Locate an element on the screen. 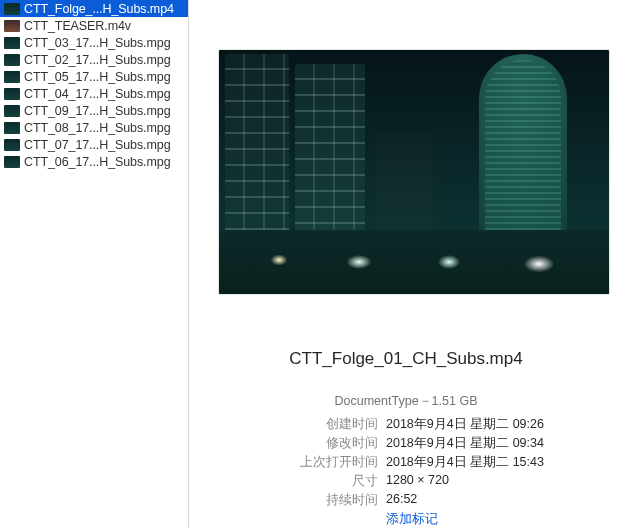 The image size is (623, 528). file-label: CTT_03_17...H_Subs.mpg is located at coordinates (98, 43).